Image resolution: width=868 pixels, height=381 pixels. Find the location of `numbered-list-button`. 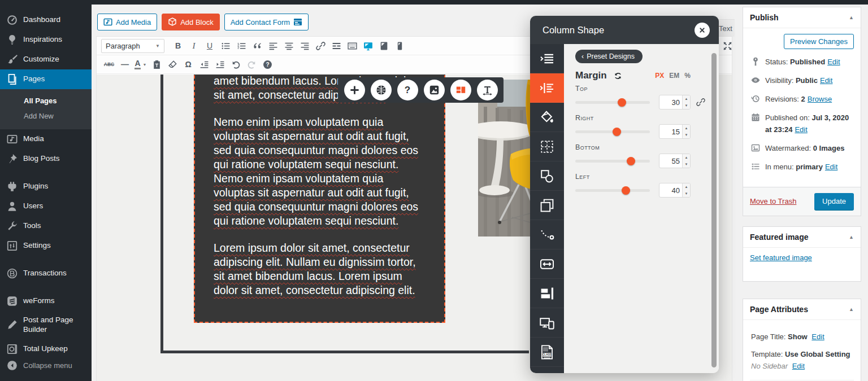

numbered-list-button is located at coordinates (241, 46).